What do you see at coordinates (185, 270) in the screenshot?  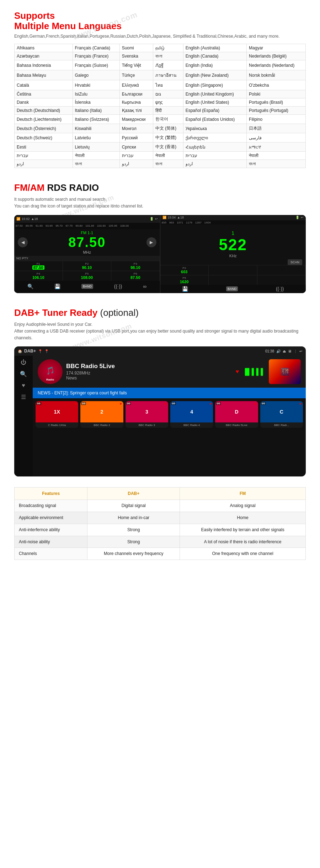 I see `am-preset-p2: P2 603` at bounding box center [185, 270].